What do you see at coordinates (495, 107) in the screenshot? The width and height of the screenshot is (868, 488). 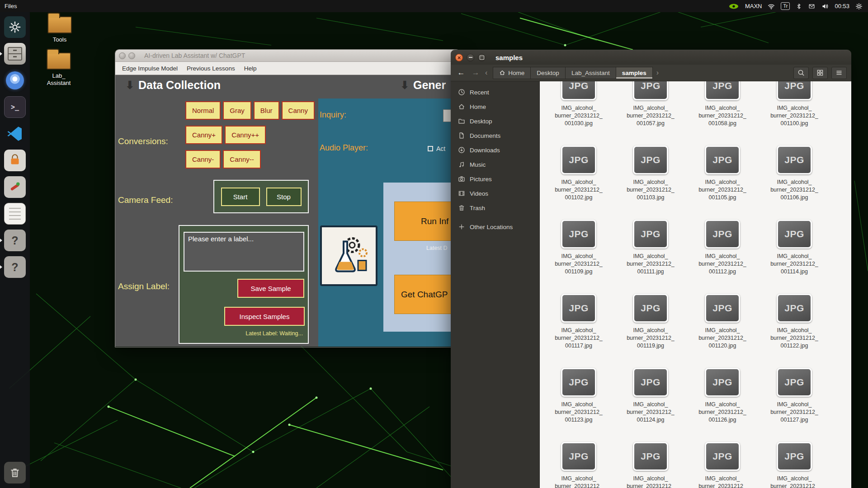 I see `sidebar-item-home: Home` at bounding box center [495, 107].